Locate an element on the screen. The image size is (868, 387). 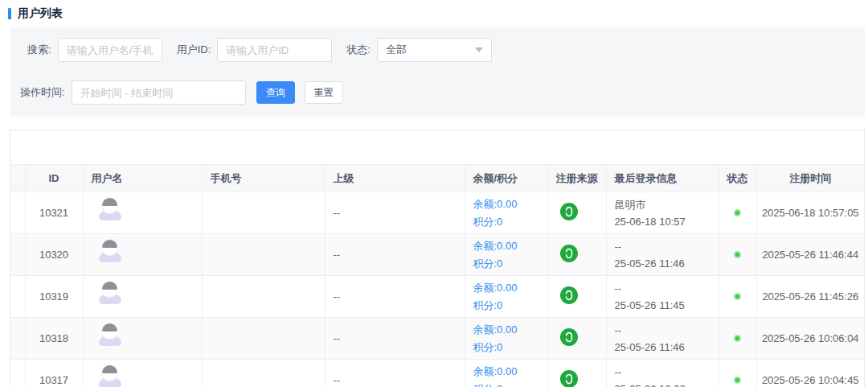
column-header-last-login: 最后登录信息 is located at coordinates (662, 179).